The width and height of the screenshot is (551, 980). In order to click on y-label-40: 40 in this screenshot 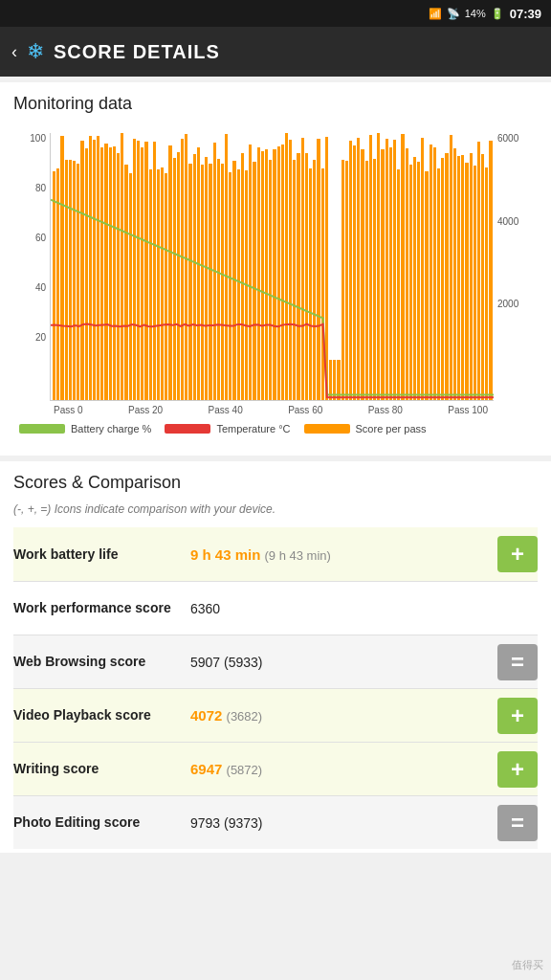, I will do `click(40, 287)`.